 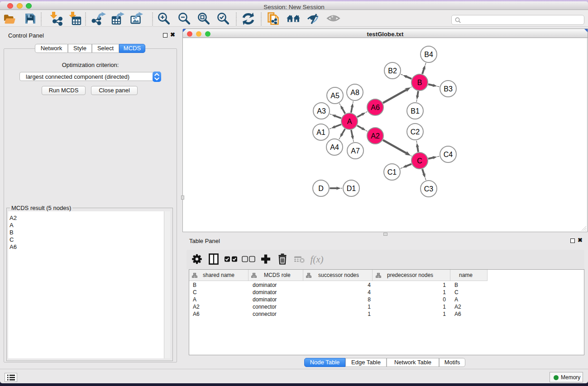 What do you see at coordinates (392, 71) in the screenshot?
I see `svg-text: B2` at bounding box center [392, 71].